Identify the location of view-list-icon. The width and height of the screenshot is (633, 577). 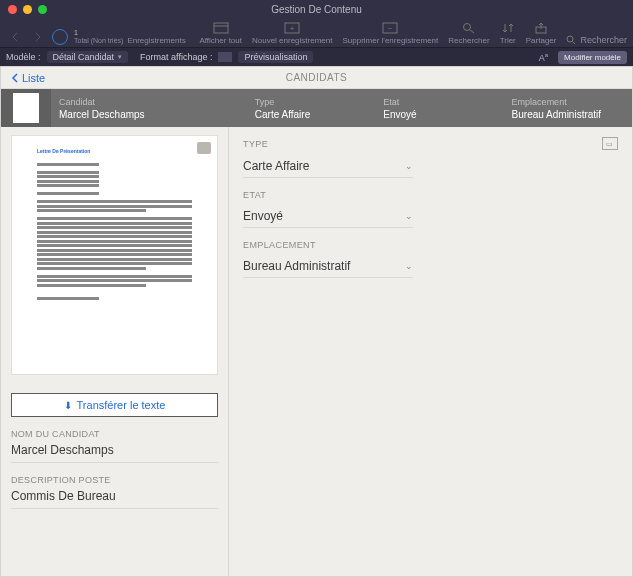
(225, 57).